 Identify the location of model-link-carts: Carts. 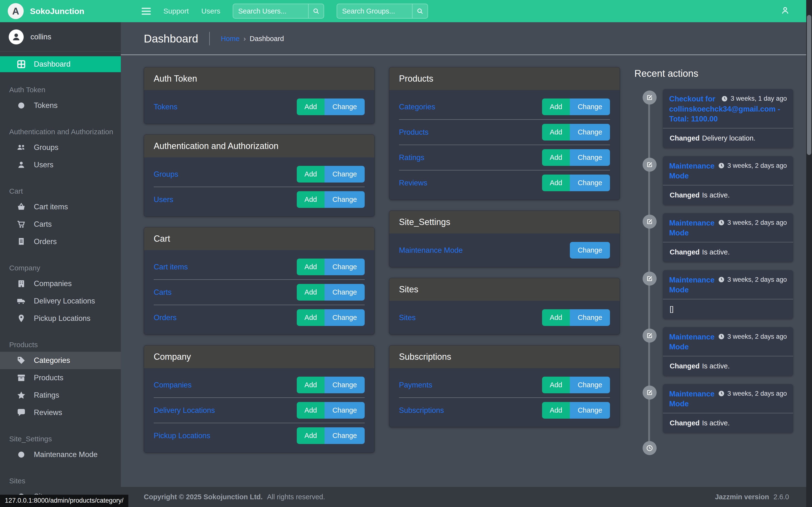
(162, 292).